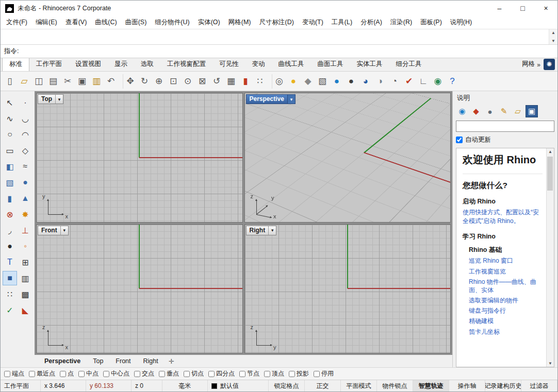 Image resolution: width=558 pixels, height=392 pixels. What do you see at coordinates (502, 311) in the screenshot?
I see `help-content-block: 键盘与指令行` at bounding box center [502, 311].